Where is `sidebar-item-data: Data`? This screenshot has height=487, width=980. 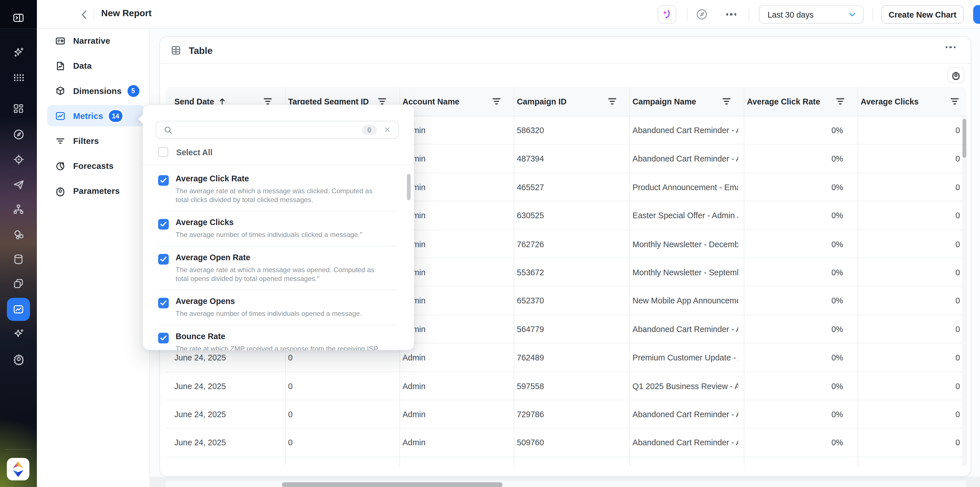 sidebar-item-data: Data is located at coordinates (96, 65).